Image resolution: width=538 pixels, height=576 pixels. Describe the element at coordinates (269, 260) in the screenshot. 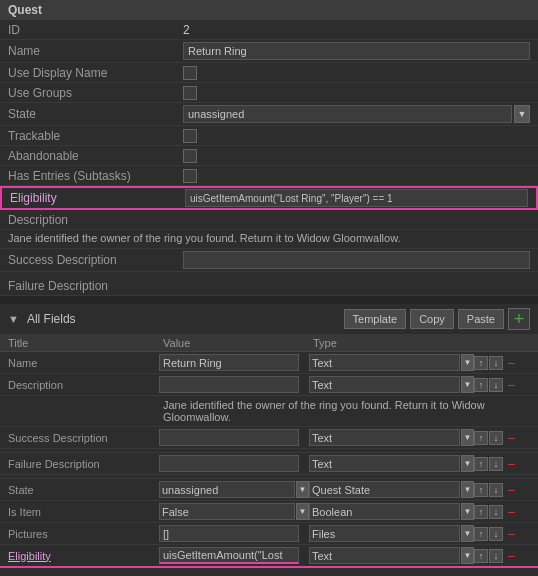

I see `success-description-row: Success Description` at that location.